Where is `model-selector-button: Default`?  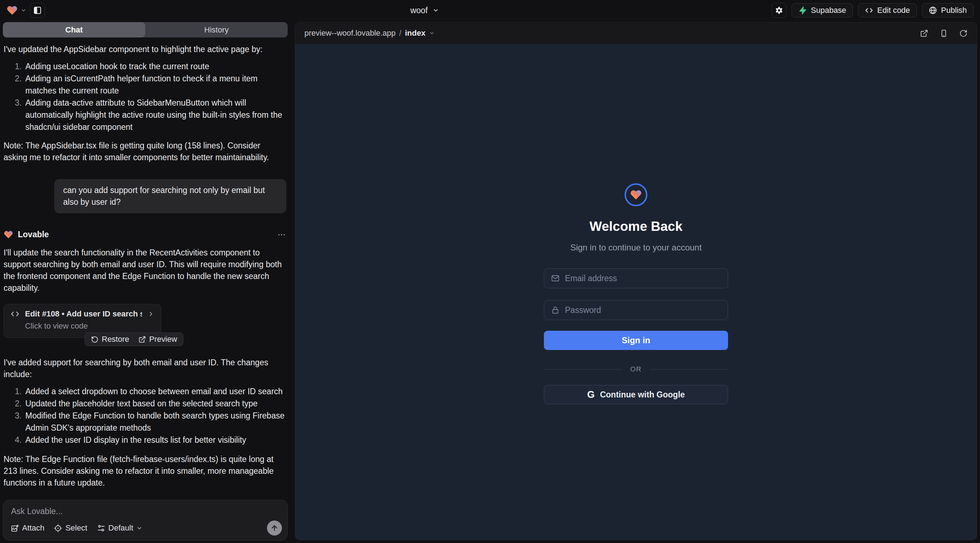 model-selector-button: Default is located at coordinates (120, 528).